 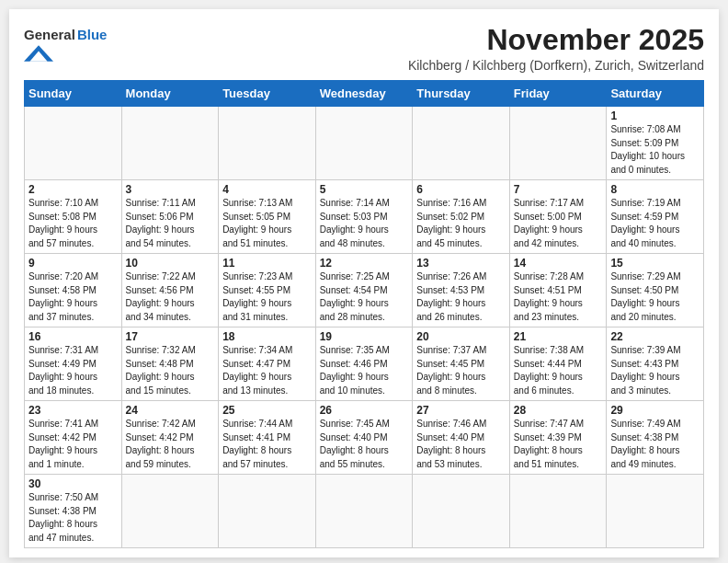 I want to click on calendar-cell: 26Sunrise: 7:45 AM Sunset: 4:40 PM Dayli…, so click(x=364, y=438).